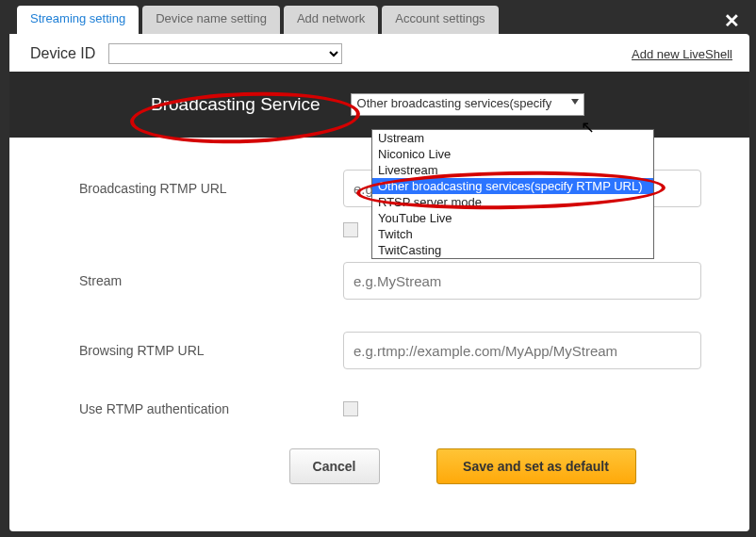  What do you see at coordinates (211, 20) in the screenshot?
I see `tab-device-name-setting: Device name setting` at bounding box center [211, 20].